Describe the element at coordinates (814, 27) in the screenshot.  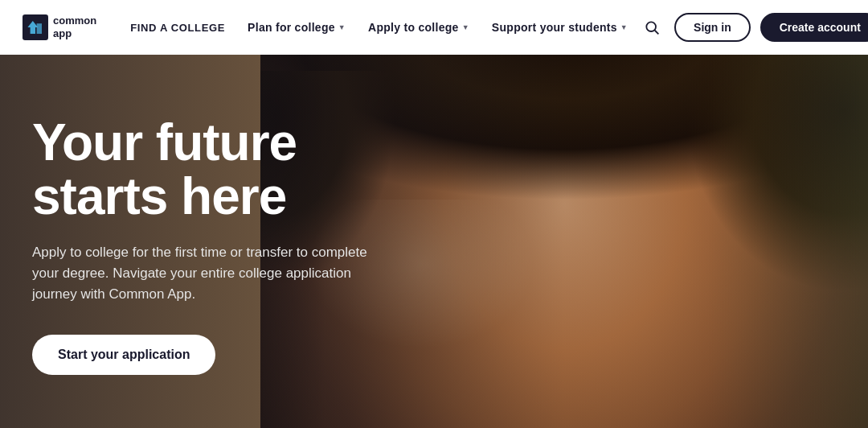
I see `create-account-button: Create account` at that location.